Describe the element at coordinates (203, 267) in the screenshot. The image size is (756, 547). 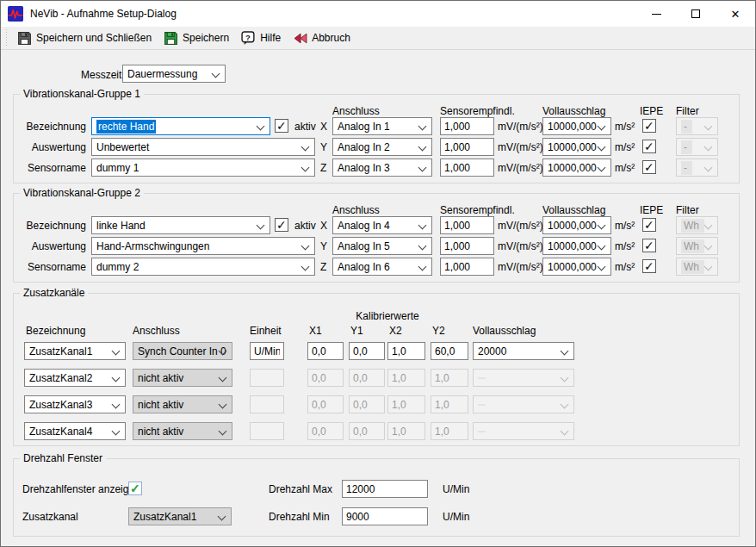
I see `sensorname-select: dummy 2` at that location.